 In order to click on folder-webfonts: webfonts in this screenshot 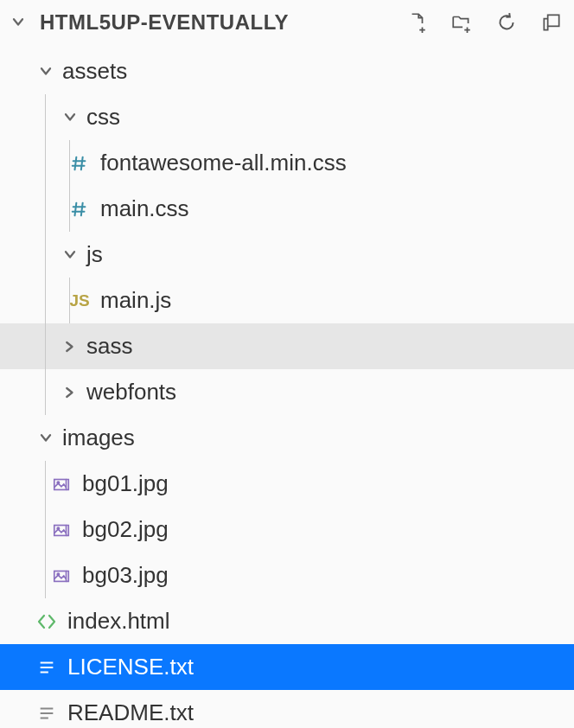, I will do `click(287, 393)`.